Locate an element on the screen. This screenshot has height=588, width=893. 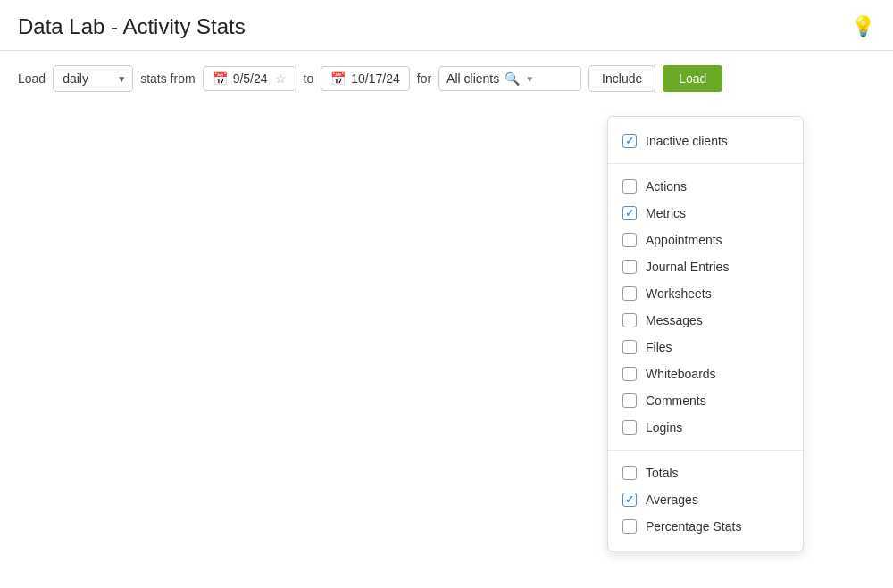
list-item: Messages is located at coordinates (705, 320).